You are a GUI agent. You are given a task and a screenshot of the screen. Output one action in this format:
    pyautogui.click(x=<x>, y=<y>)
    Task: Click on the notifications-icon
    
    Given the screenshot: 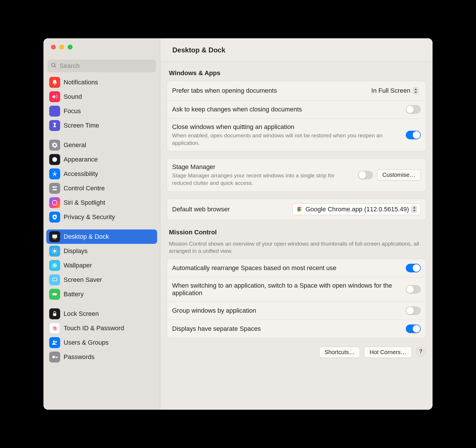 What is the action you would take?
    pyautogui.click(x=55, y=82)
    